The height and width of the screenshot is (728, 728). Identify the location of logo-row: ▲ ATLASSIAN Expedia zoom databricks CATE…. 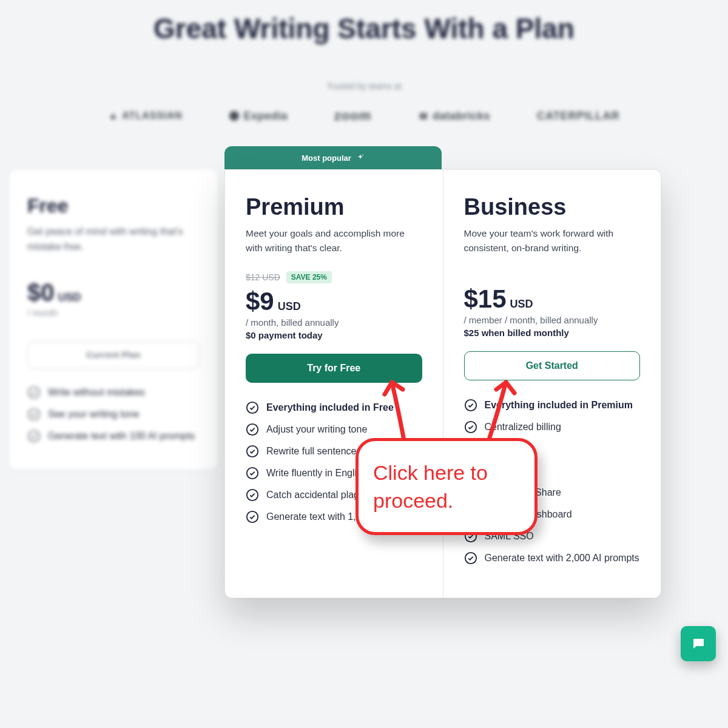
(364, 116).